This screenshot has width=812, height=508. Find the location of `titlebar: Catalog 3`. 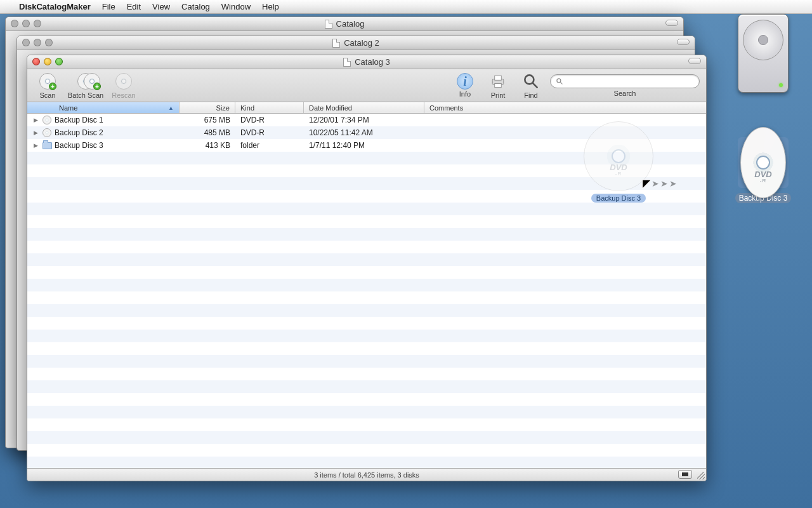

titlebar: Catalog 3 is located at coordinates (367, 62).